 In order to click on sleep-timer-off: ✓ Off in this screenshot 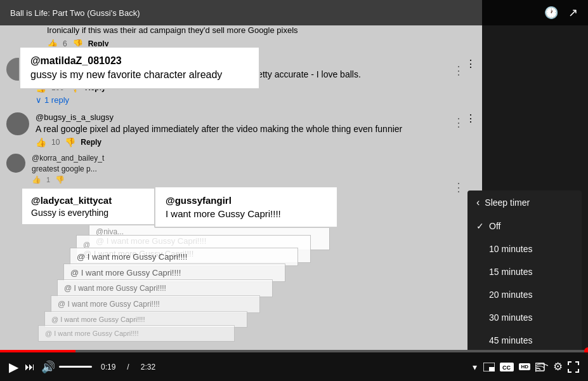, I will do `click(525, 226)`.